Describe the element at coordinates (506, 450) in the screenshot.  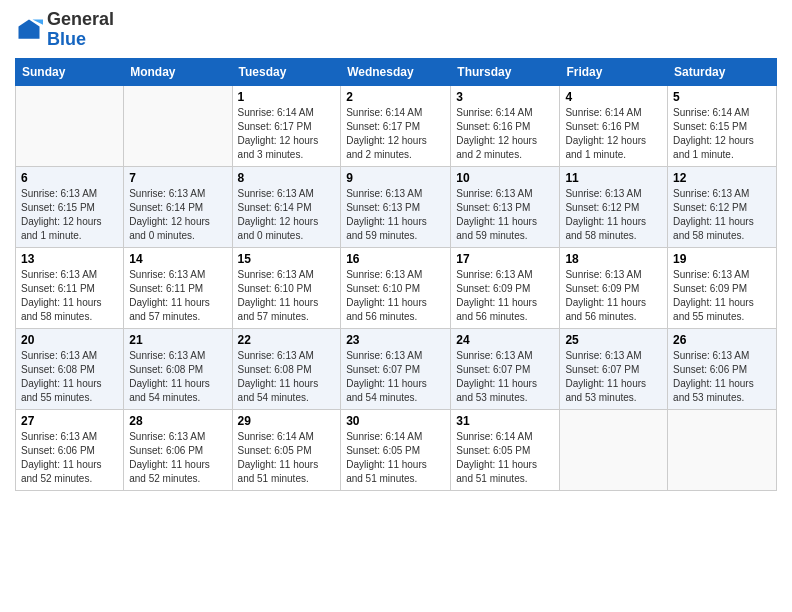
I see `calendar-cell: 31Sunrise: 6:14 AM Sunset: 6:05 PM Dayli…` at that location.